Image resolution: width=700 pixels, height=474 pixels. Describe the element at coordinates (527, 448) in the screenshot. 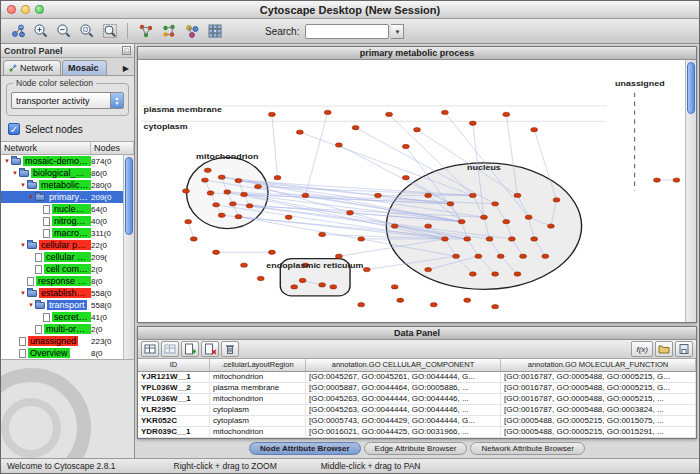

I see `tab-network-attribute-browser: Network Attribute Browser` at that location.